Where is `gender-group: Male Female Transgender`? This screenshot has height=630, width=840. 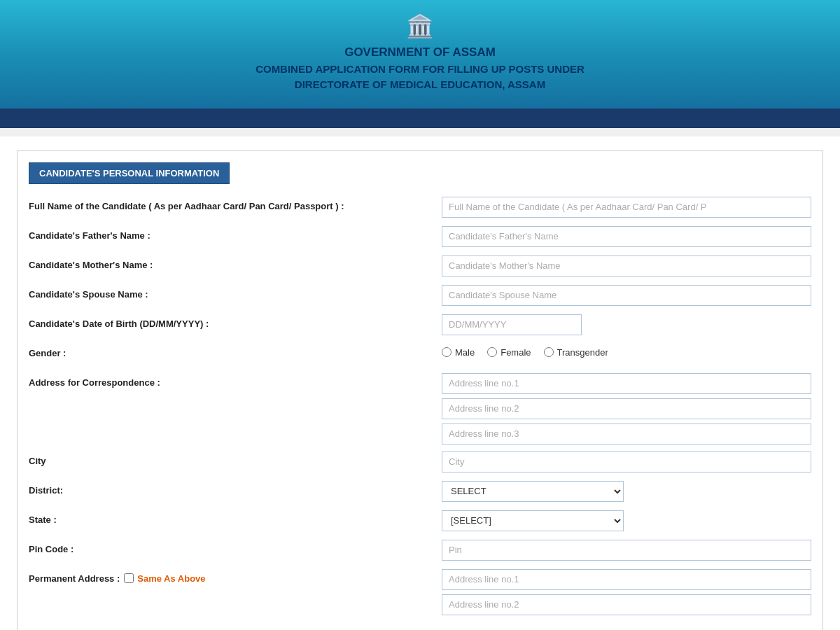 gender-group: Male Female Transgender is located at coordinates (626, 351).